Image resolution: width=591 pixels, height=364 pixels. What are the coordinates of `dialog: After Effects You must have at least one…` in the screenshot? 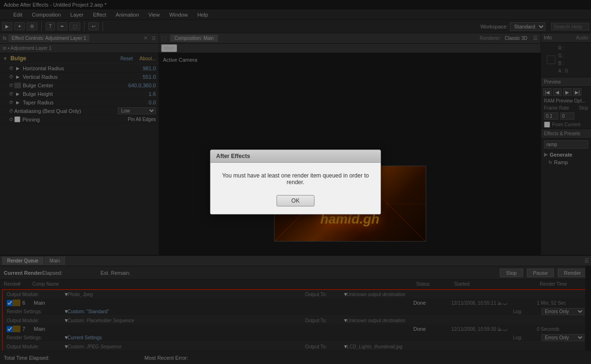 It's located at (296, 182).